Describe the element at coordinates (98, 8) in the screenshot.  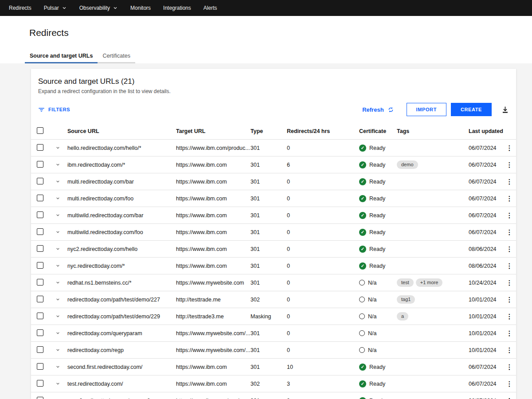
I see `nav-item-observability: Observability` at that location.